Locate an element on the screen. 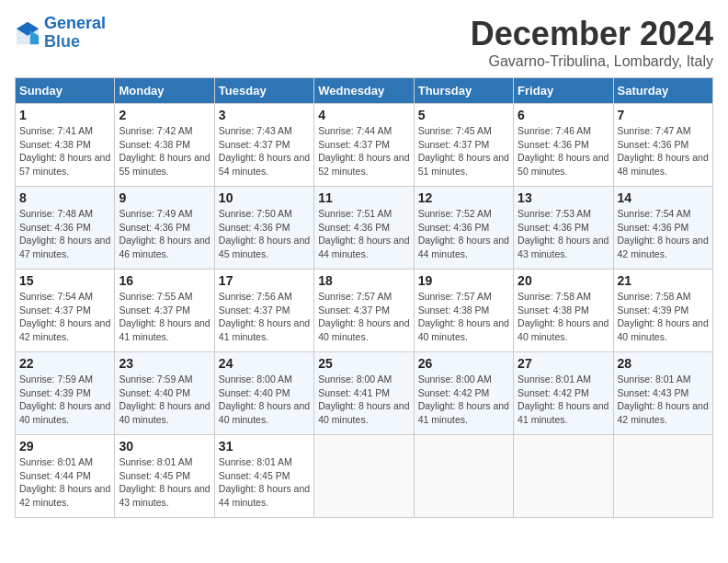 This screenshot has height=563, width=728. header-monday: Monday is located at coordinates (165, 91).